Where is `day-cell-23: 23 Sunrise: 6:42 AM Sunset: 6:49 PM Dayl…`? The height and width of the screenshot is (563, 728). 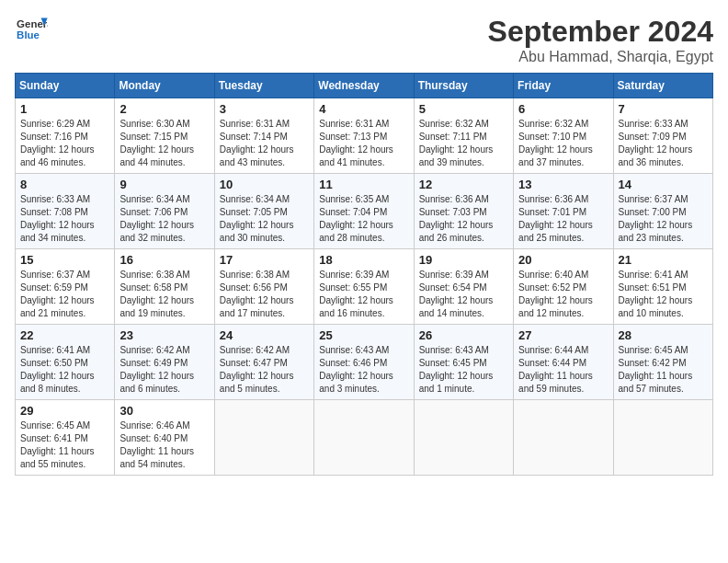 day-cell-23: 23 Sunrise: 6:42 AM Sunset: 6:49 PM Dayl… is located at coordinates (165, 362).